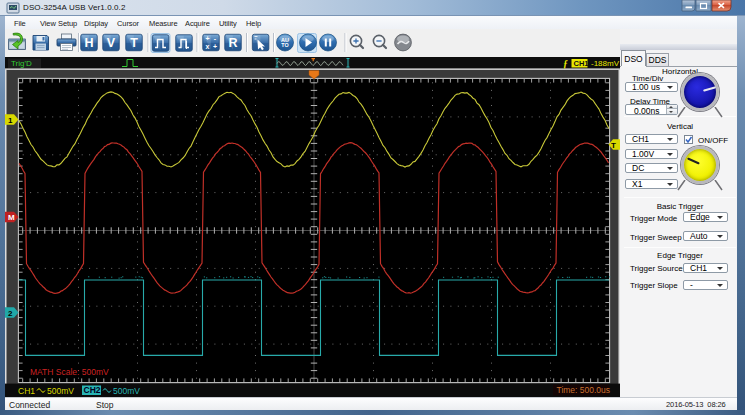  Describe the element at coordinates (284, 45) in the screenshot. I see `svg-text: TO` at that location.